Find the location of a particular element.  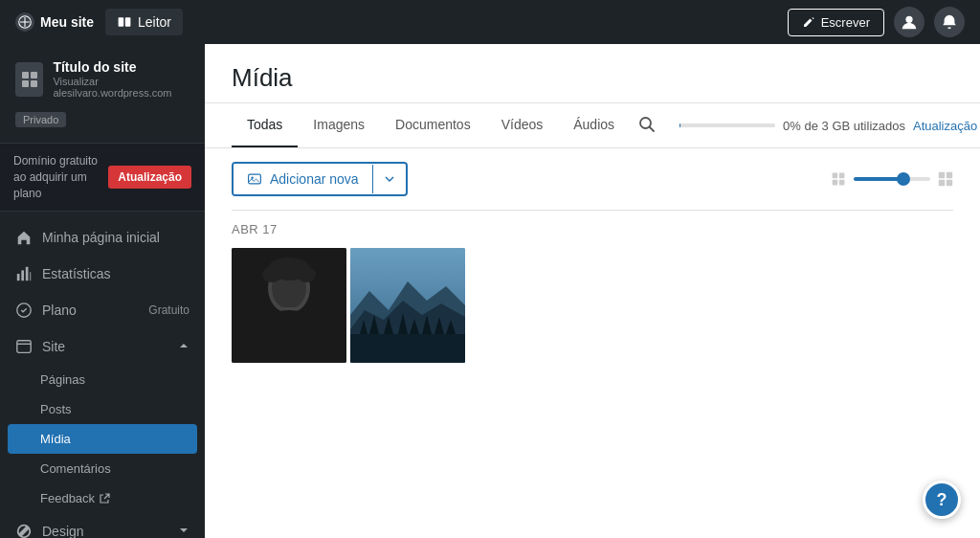

wp-logo-icon is located at coordinates (25, 22).